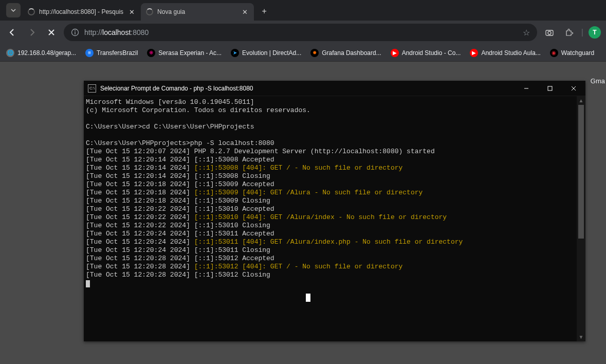  Describe the element at coordinates (352, 53) in the screenshot. I see `bookmark-label: Grafana Dashboard...` at that location.